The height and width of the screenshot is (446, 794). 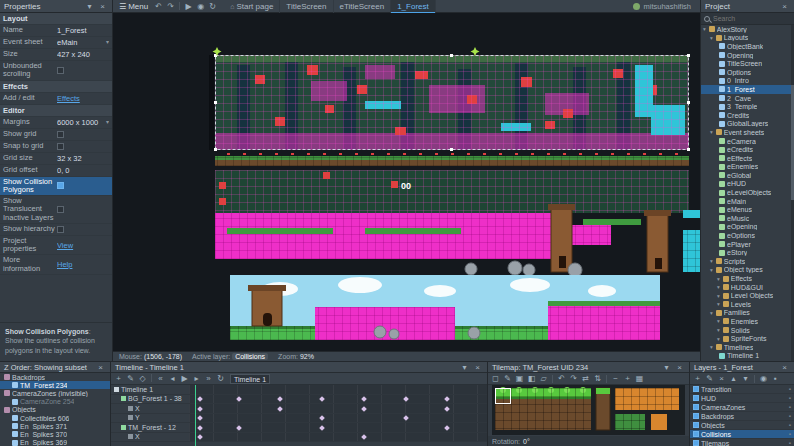 What do you see at coordinates (746, 46) in the screenshot?
I see `project-item-objectbank: ObjectBank` at bounding box center [746, 46].